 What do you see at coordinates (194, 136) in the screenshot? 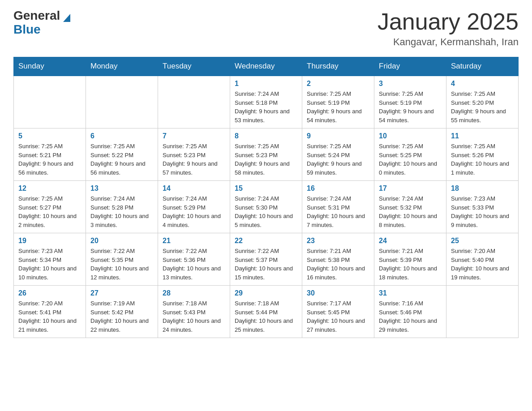
I see `day-number: 7` at bounding box center [194, 136].